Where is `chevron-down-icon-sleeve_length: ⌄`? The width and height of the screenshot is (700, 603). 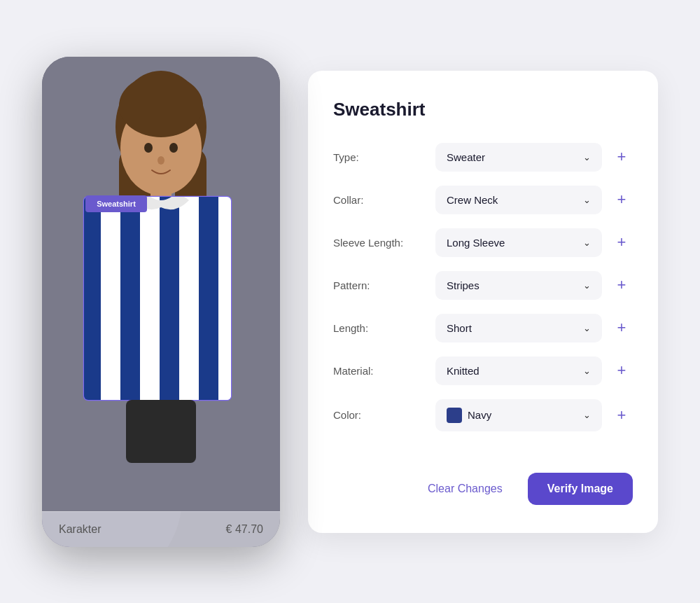 chevron-down-icon-sleeve_length: ⌄ is located at coordinates (587, 242).